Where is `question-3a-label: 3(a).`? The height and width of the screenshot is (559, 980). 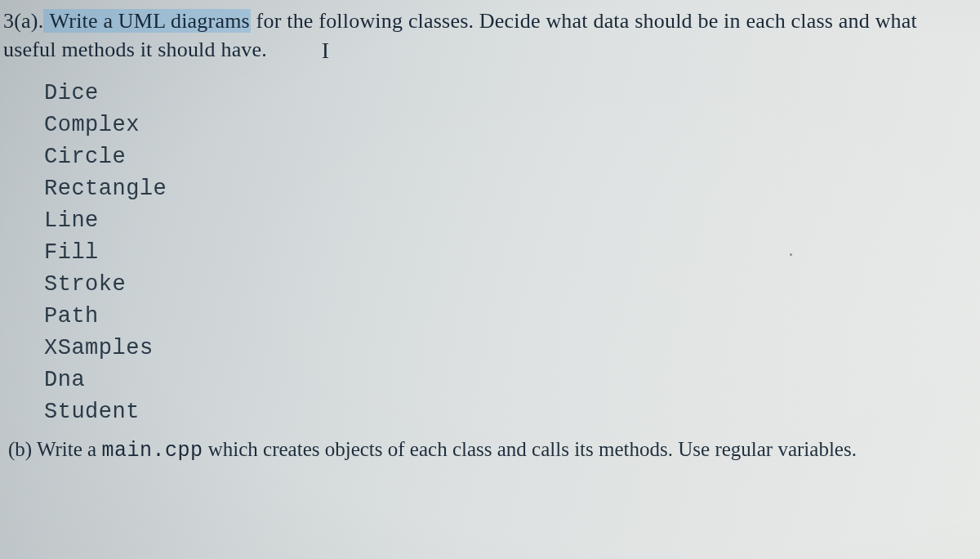
question-3a-label: 3(a). is located at coordinates (23, 21).